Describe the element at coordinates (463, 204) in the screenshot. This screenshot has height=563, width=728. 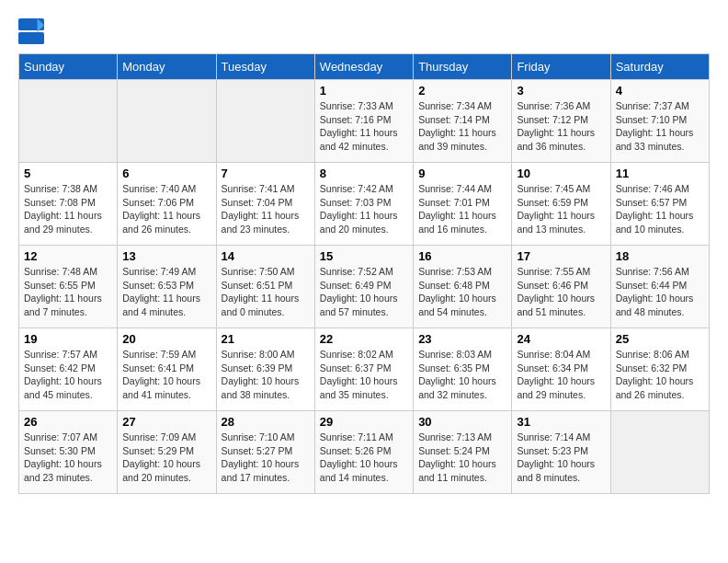
I see `calendar-cell: 9Sunrise: 7:44 AMSunset: 7:01 PMDaylight…` at that location.